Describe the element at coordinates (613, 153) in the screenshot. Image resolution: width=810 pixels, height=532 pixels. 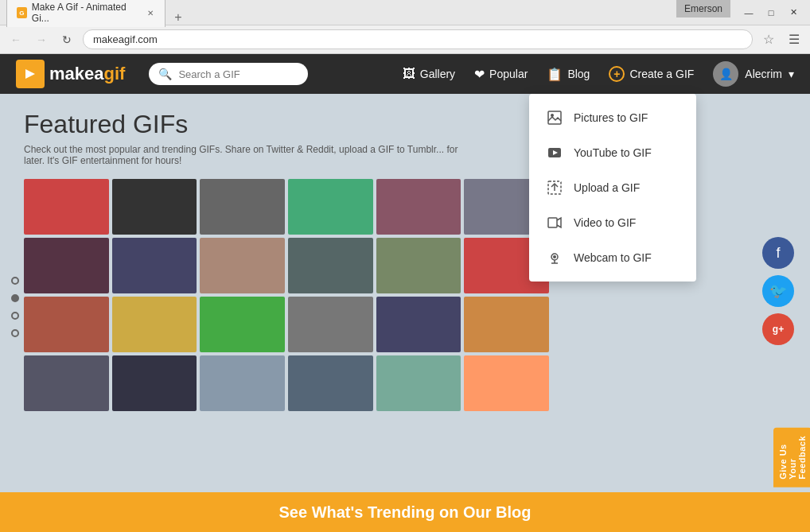
I see `youtube-to-gif-item: YouTube to GIF` at that location.